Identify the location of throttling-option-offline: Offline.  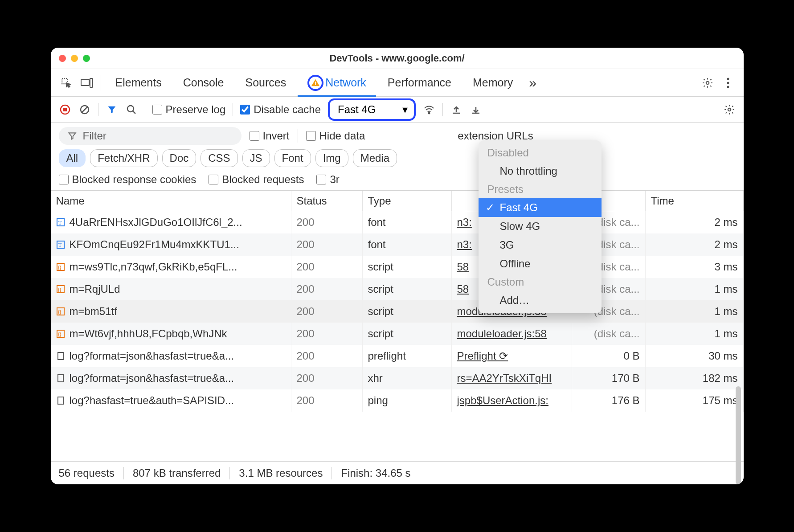
(540, 264).